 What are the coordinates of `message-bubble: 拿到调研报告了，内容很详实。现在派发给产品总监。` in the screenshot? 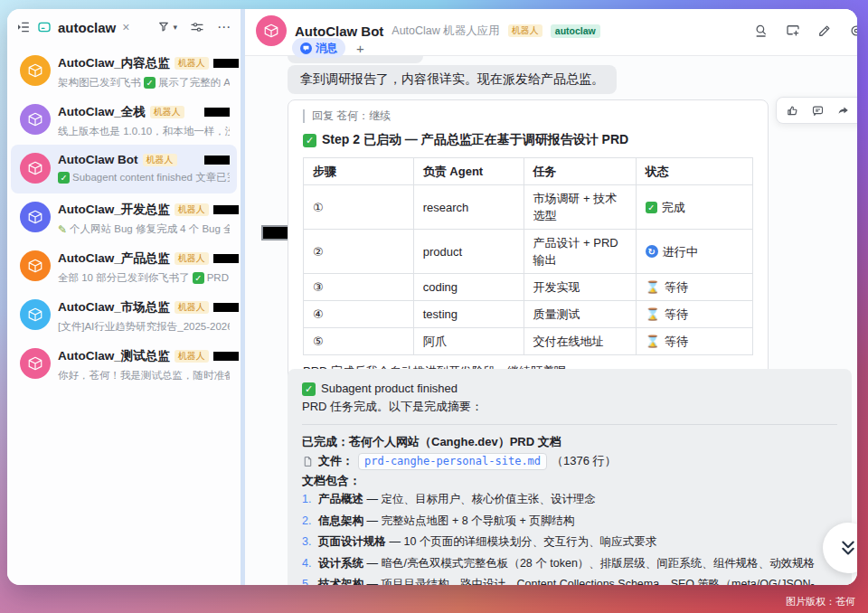 It's located at (452, 80).